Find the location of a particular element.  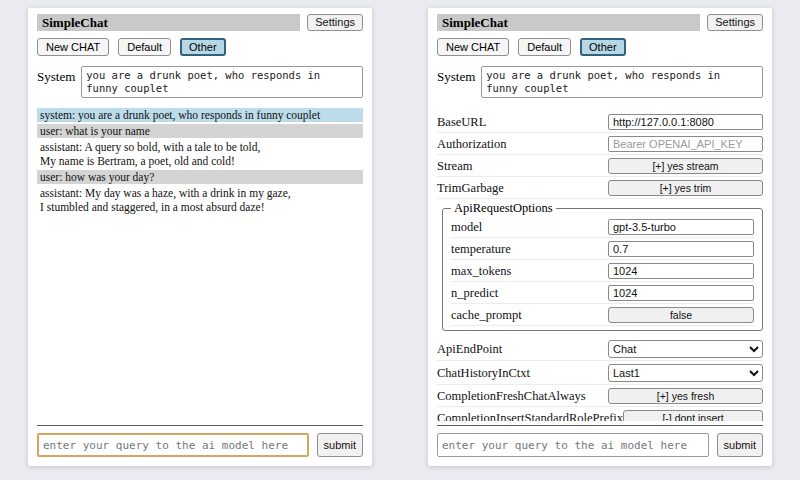

setting-label-stream: Stream is located at coordinates (522, 166).